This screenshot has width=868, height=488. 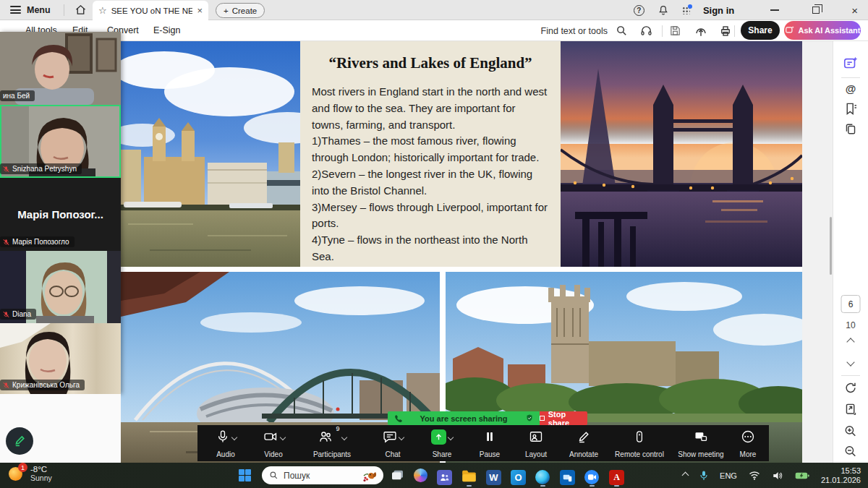 What do you see at coordinates (434, 30) in the screenshot?
I see `acrobat-toolbar: All tools Edit Convert E-Sign Find text …` at bounding box center [434, 30].